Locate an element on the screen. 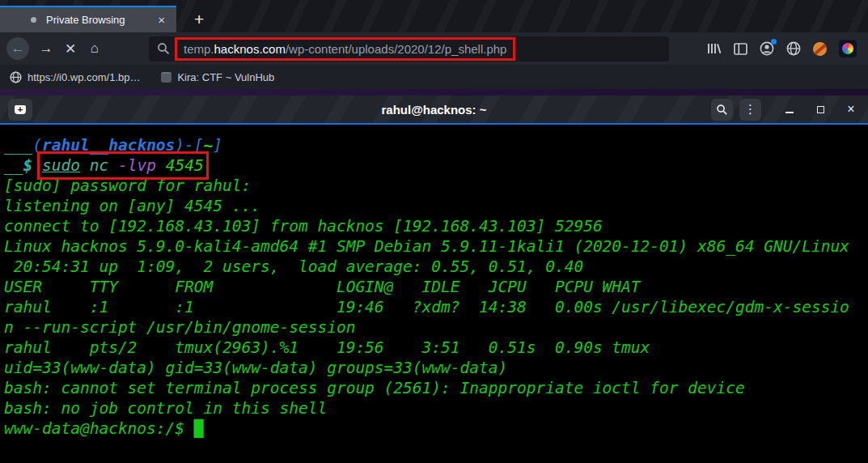  back-button: ← is located at coordinates (18, 49).